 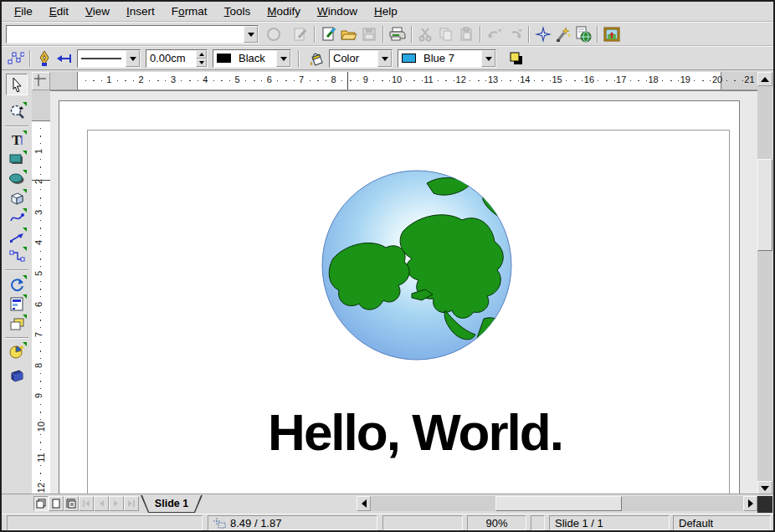 What do you see at coordinates (251, 34) in the screenshot?
I see `url-dropdown-button` at bounding box center [251, 34].